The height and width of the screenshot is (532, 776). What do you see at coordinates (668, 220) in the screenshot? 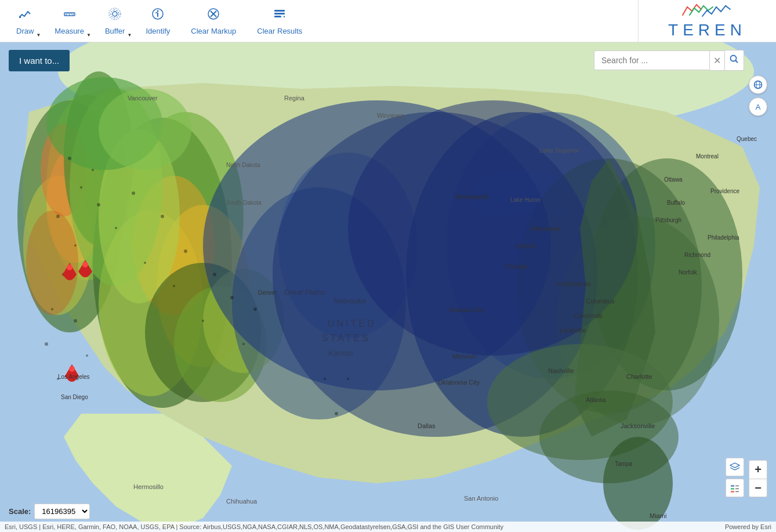
I see `svg-text: Pittsburgh` at bounding box center [668, 220].